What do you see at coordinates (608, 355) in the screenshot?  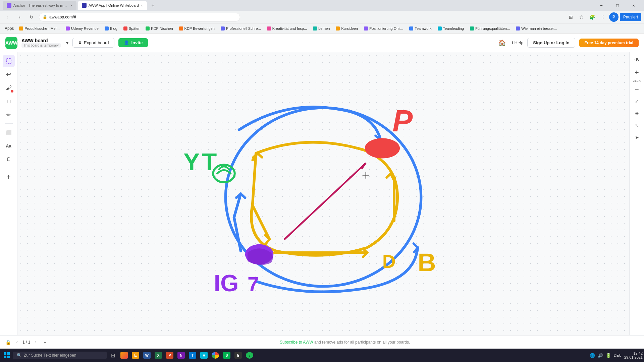 I see `taskbar-battery-icon: 🔋` at bounding box center [608, 355].